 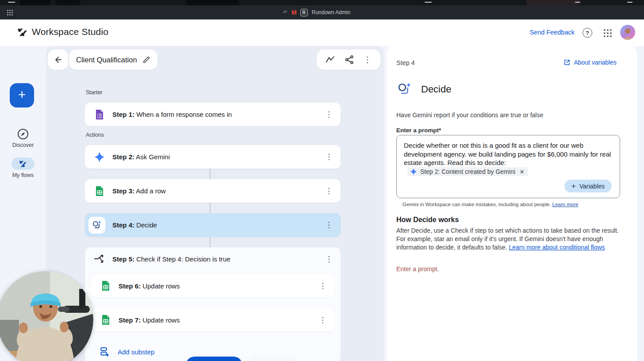 I want to click on sidebar-item-my-flows: My flows, so click(x=23, y=168).